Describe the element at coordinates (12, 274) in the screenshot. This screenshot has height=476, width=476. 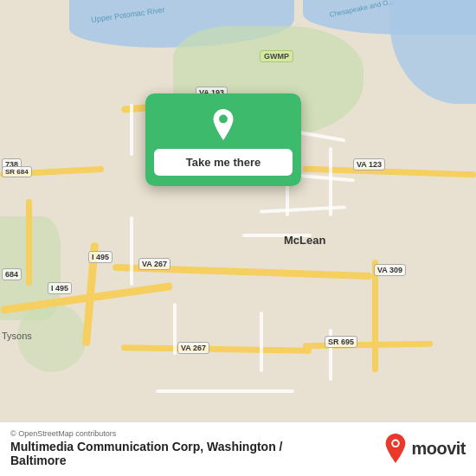
I see `road-label-684b: 684` at that location.